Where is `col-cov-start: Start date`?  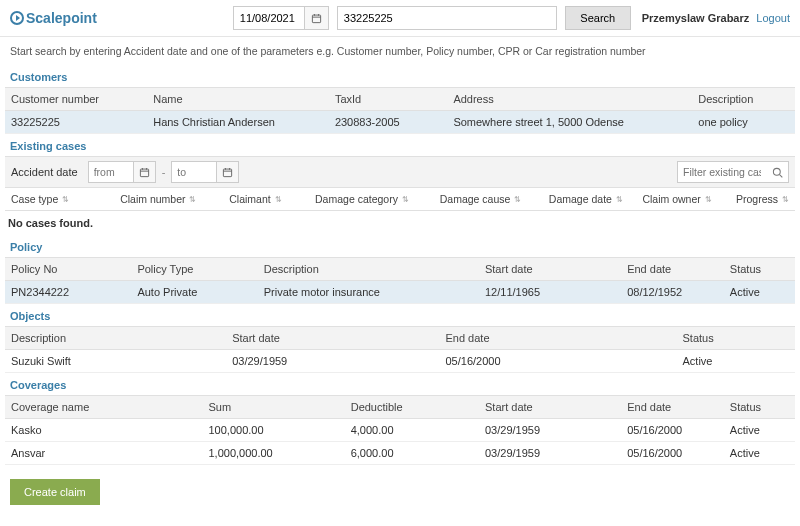 col-cov-start: Start date is located at coordinates (550, 408).